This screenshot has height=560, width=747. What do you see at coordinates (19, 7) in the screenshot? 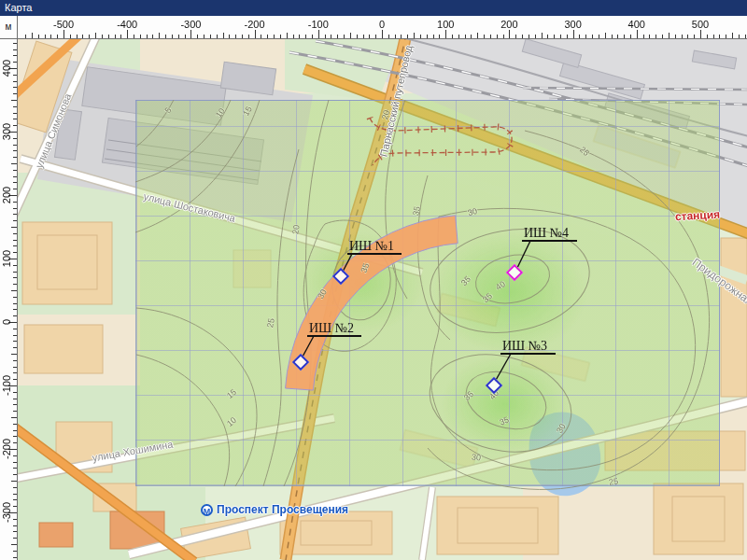
I see `window-title: Карта` at bounding box center [19, 7].